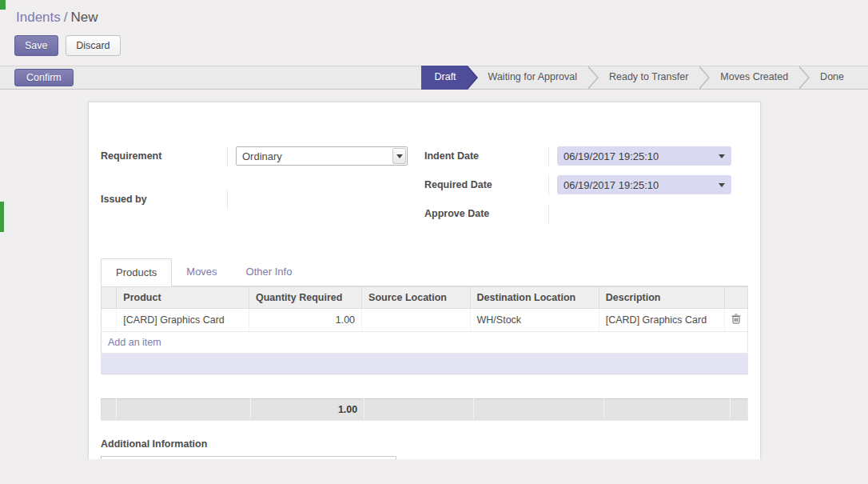 The height and width of the screenshot is (484, 868). Describe the element at coordinates (750, 78) in the screenshot. I see `status-step-moves-created: Moves Created` at that location.